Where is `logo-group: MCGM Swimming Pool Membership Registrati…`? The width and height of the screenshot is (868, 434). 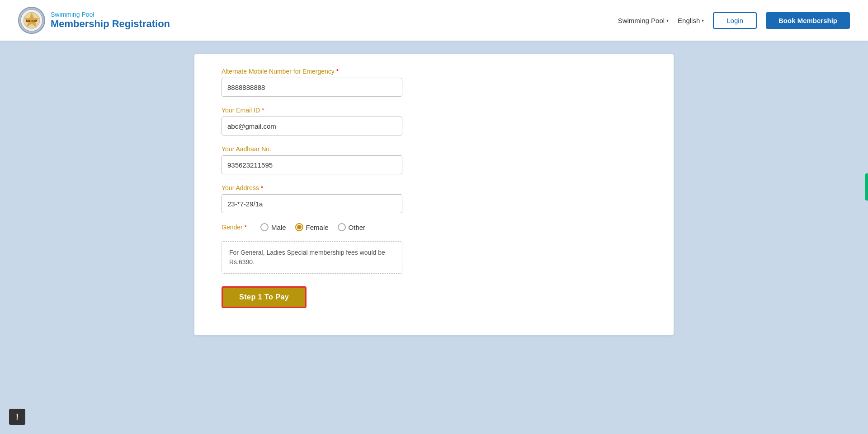
logo-group: MCGM Swimming Pool Membership Registrati… is located at coordinates (318, 20).